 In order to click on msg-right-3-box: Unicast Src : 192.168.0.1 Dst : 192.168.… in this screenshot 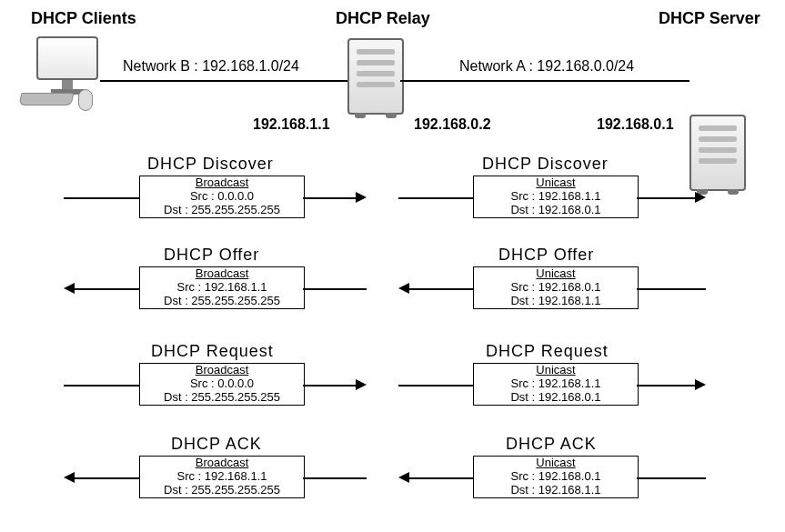, I will do `click(556, 477)`.